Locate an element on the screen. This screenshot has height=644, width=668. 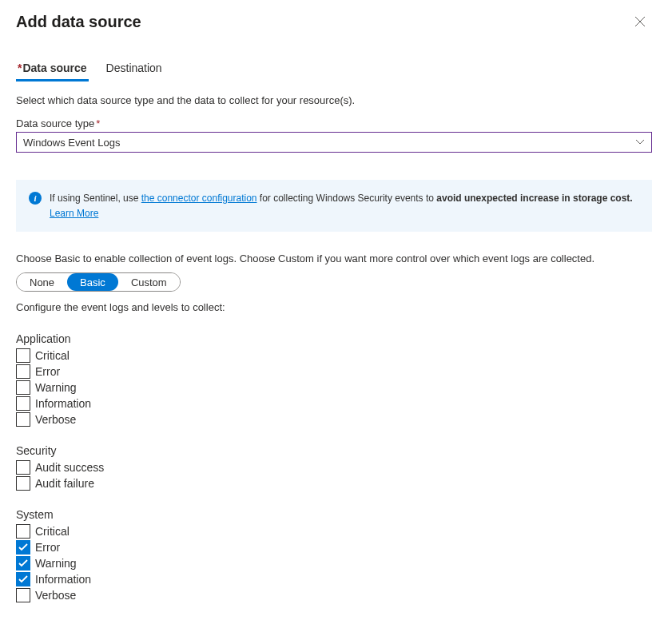
learn-more-link: Learn More is located at coordinates (344, 213).